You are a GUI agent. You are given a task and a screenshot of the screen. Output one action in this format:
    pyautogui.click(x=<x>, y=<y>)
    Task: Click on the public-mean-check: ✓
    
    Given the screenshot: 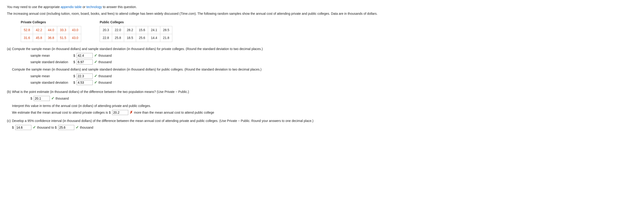 What is the action you would take?
    pyautogui.click(x=96, y=76)
    